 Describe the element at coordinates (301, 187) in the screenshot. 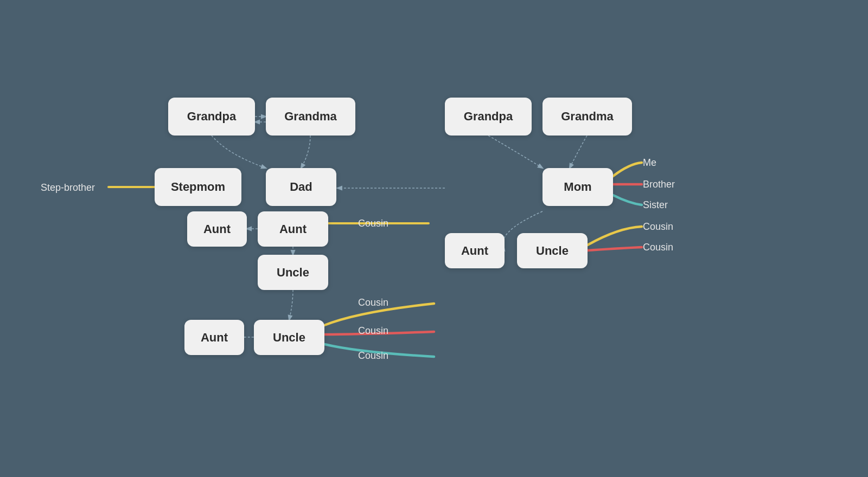

I see `node-dad-label: Dad` at that location.